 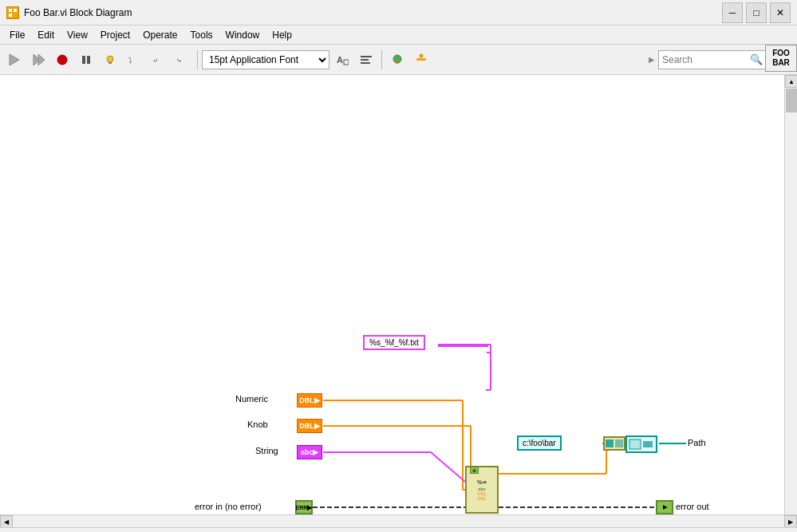 What do you see at coordinates (692, 506) in the screenshot?
I see `error-out-label: error out` at bounding box center [692, 506].